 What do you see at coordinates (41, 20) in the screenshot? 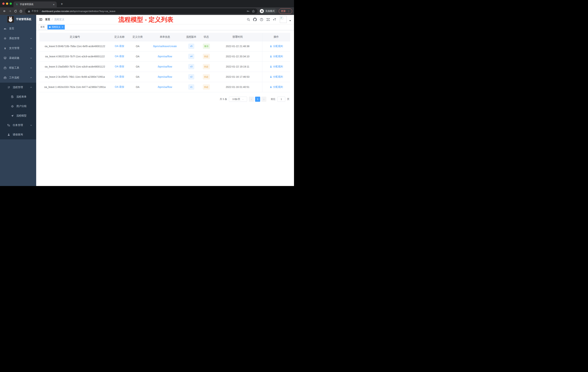
I see `sidebar-collapse-icon` at bounding box center [41, 20].